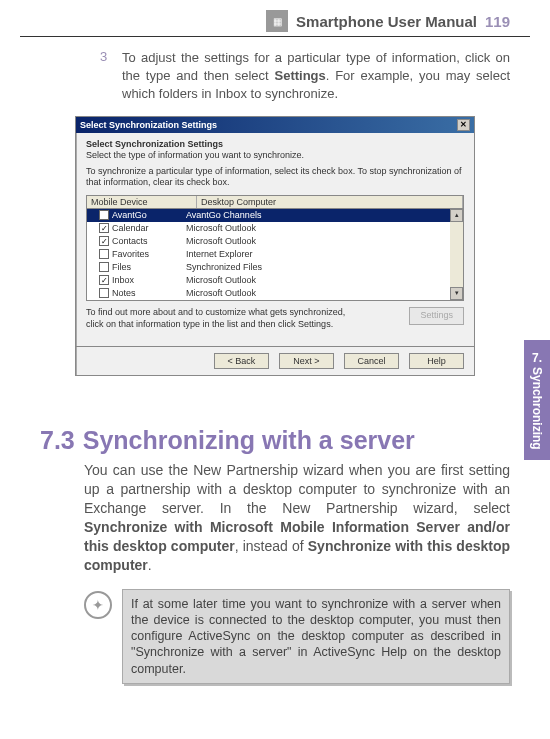  I want to click on header-icon: ▦, so click(277, 21).